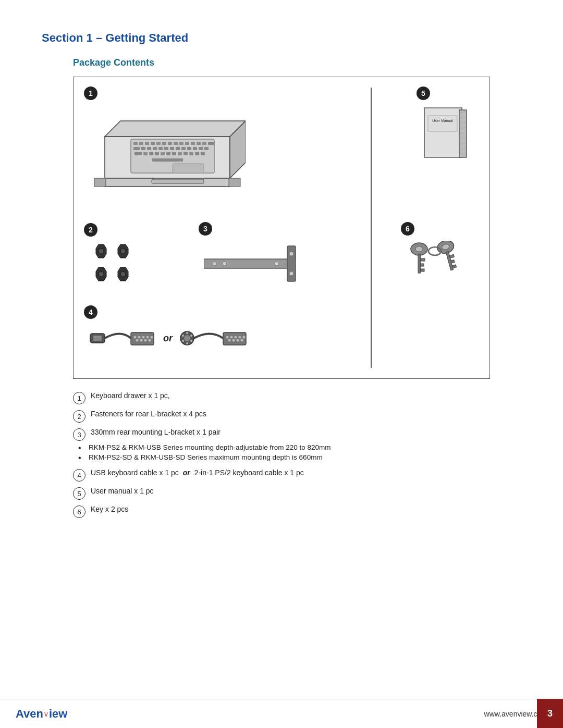 The height and width of the screenshot is (728, 563). What do you see at coordinates (58, 714) in the screenshot?
I see `logo-text-view: iew` at bounding box center [58, 714].